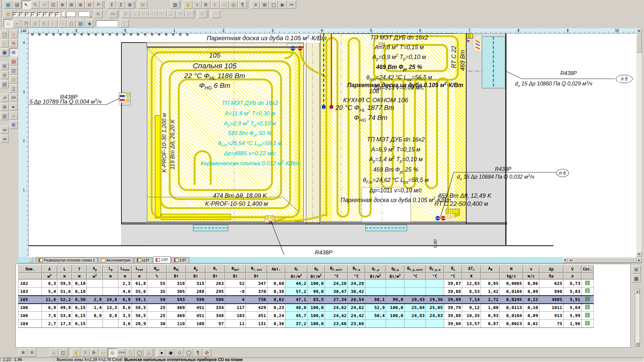 The height and width of the screenshot is (362, 644). What do you see at coordinates (71, 23) in the screenshot?
I see `palette-door-icon: ◻` at bounding box center [71, 23].